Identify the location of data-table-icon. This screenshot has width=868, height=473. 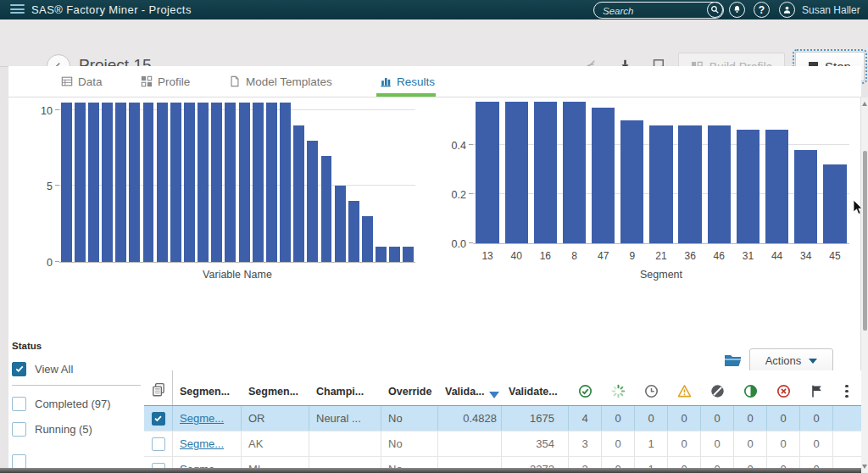
(67, 81).